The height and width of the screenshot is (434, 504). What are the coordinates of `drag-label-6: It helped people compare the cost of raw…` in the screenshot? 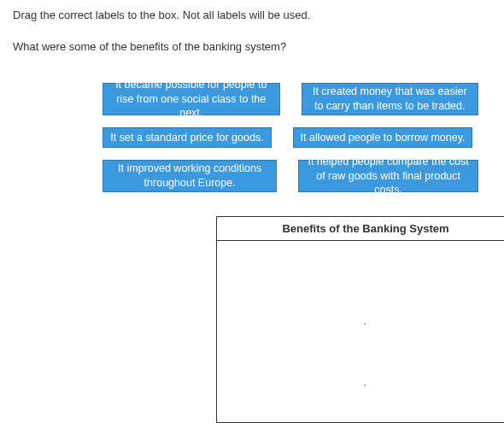 It's located at (388, 176).